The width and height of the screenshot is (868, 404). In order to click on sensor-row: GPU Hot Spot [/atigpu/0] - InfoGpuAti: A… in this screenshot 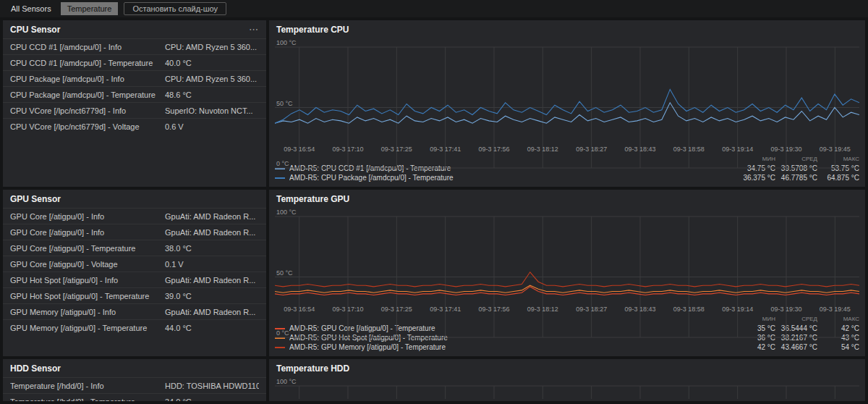, I will do `click(135, 279)`.